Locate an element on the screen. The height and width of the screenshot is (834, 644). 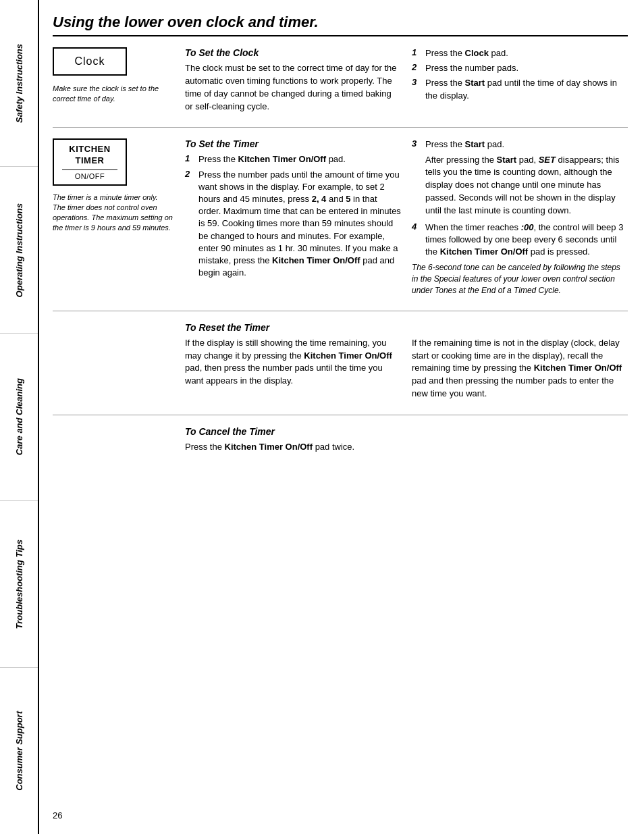
reset-content: To Reset the Timer If the display is sti… is located at coordinates (406, 363).